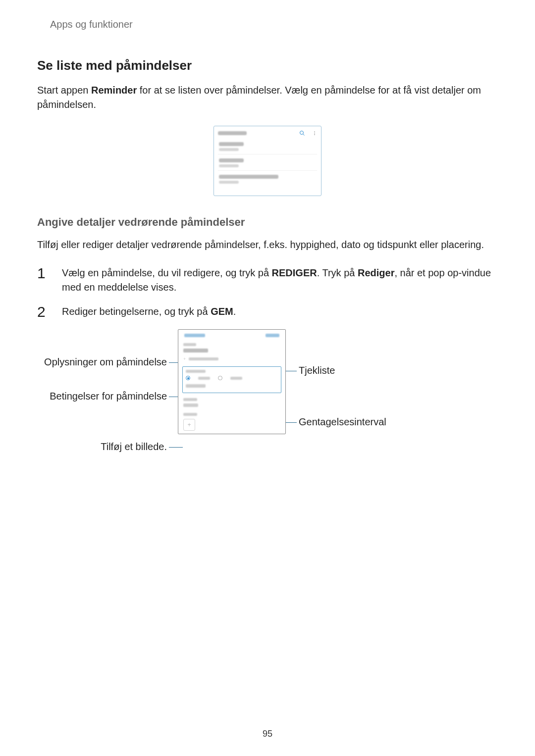  I want to click on callout-checklist: Tjekliste, so click(317, 370).